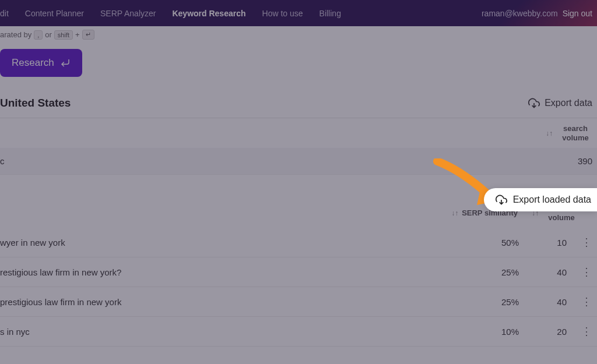 The image size is (597, 364). What do you see at coordinates (330, 13) in the screenshot?
I see `nav-item-billing: Billing` at bounding box center [330, 13].